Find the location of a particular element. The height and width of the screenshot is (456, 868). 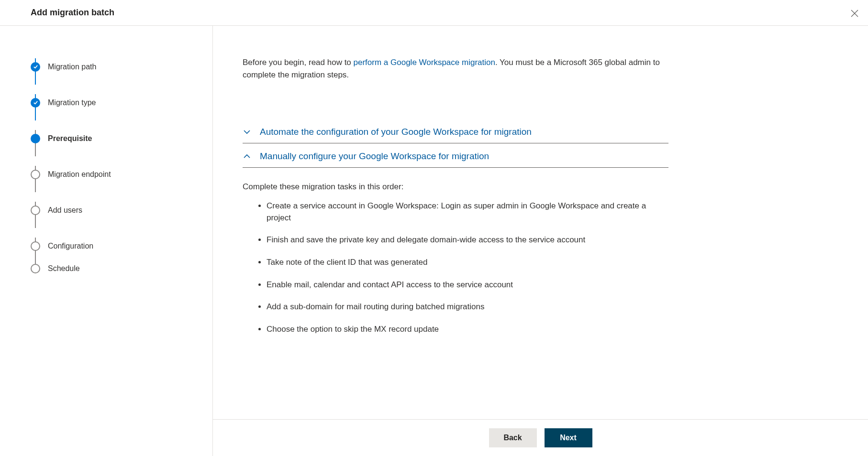

accordion-title: Automate the configuration of your Googl… is located at coordinates (396, 132).